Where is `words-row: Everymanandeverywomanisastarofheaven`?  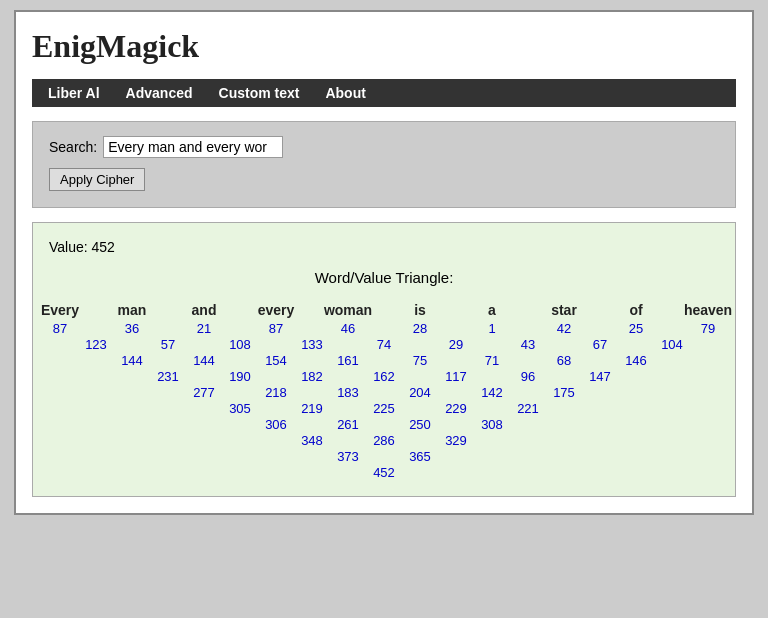
words-row: Everymanandeverywomanisastarofheaven is located at coordinates (384, 310).